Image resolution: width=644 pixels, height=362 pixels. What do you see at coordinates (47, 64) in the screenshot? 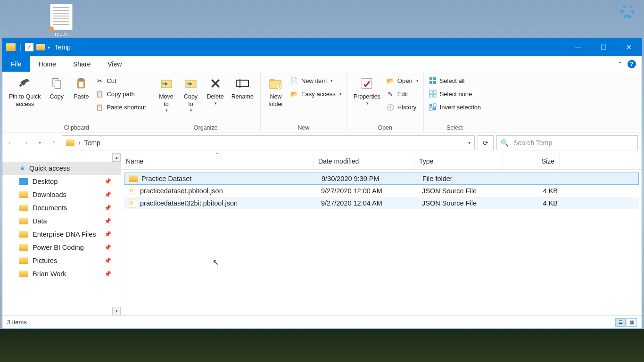
I see `home-tab: Home` at bounding box center [47, 64].